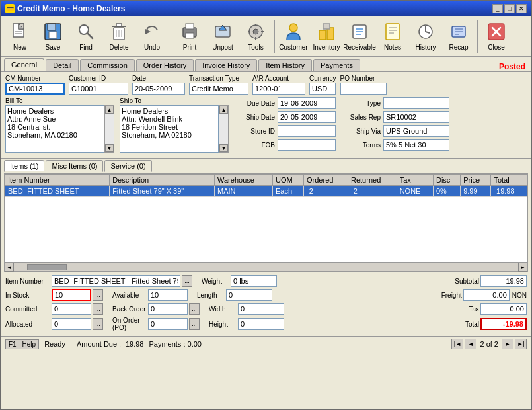 This screenshot has width=532, height=410. I want to click on find-button: Find, so click(86, 36).